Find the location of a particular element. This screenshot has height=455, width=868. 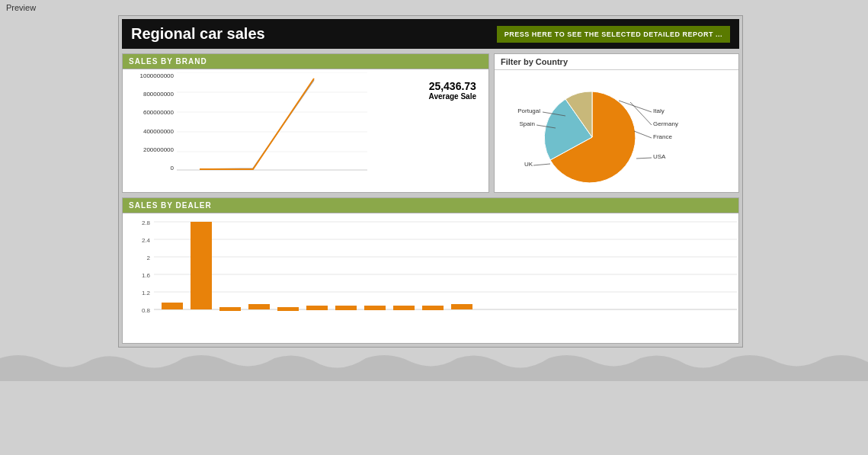

svg-text: USA is located at coordinates (660, 157).